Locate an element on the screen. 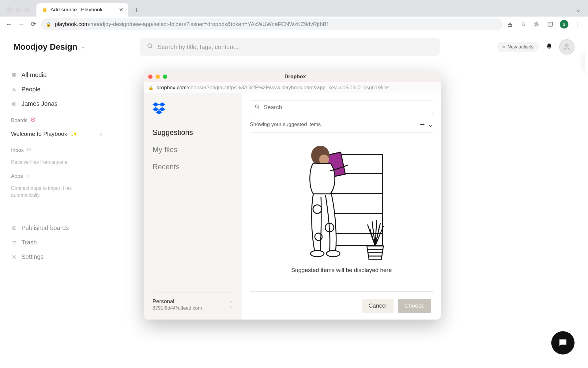  boards-header: Boards is located at coordinates (56, 119).